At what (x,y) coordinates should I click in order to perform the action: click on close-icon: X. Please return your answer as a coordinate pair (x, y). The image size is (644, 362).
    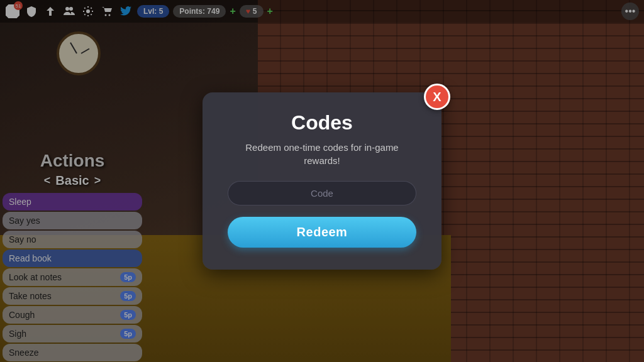
    Looking at the image, I should click on (436, 97).